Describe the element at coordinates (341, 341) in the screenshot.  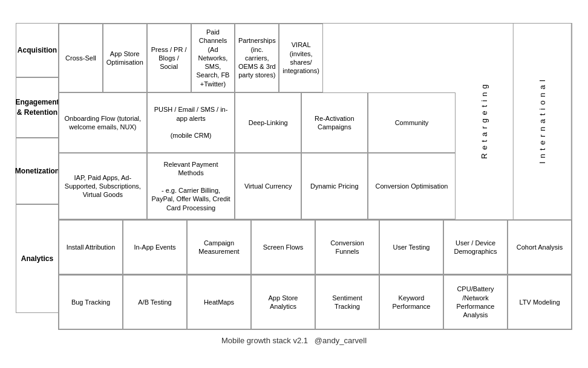
I see `footer-subtitle: @andy_carvell` at that location.